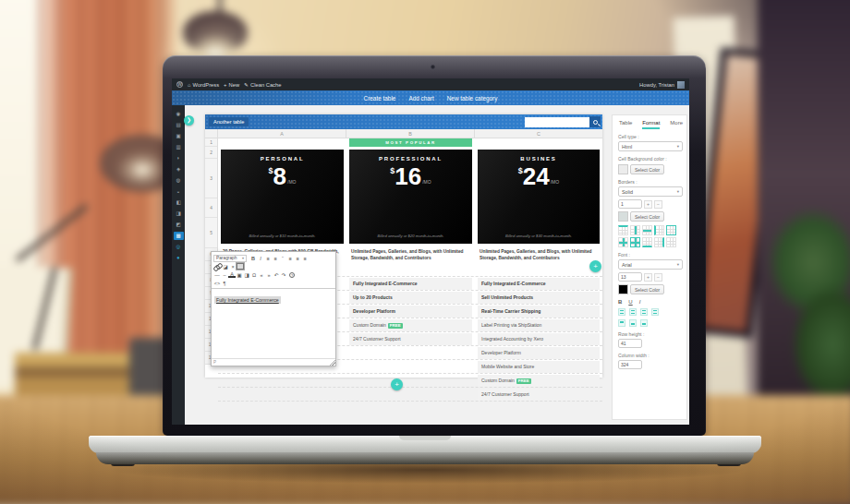  I want to click on editor-text: Fully Integrated E-Commerce, so click(248, 300).